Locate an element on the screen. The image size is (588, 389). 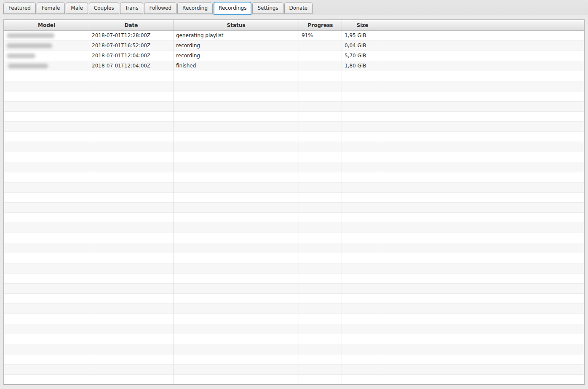
tab-recordings: Recordings is located at coordinates (233, 8).